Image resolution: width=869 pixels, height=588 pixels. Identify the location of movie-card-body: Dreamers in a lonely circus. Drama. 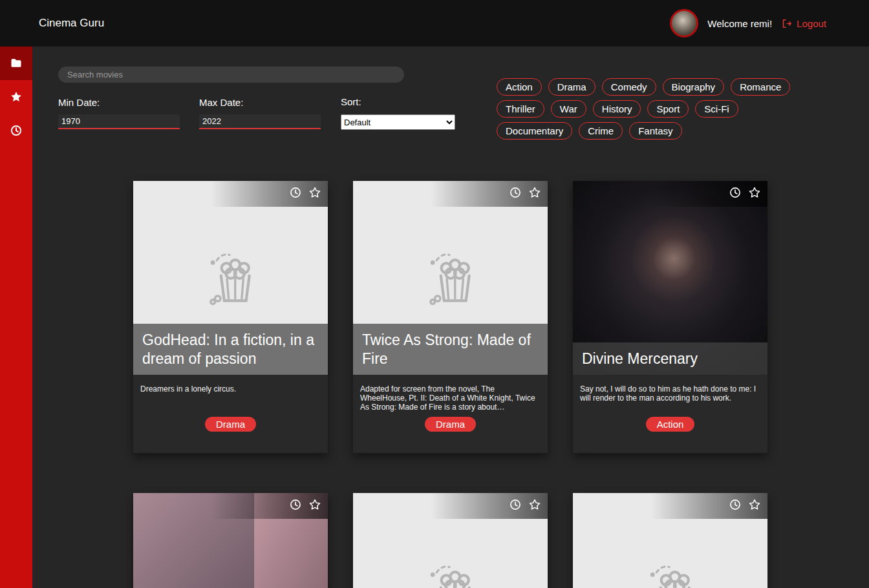
(230, 414).